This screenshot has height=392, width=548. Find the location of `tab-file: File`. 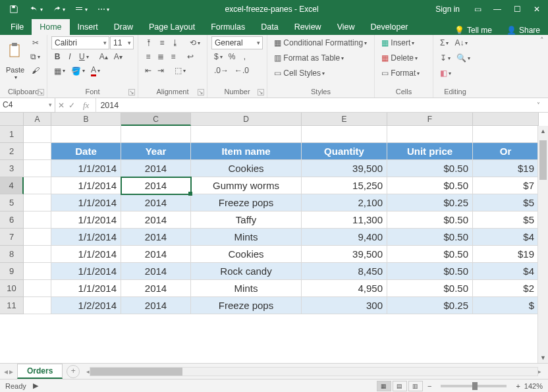

tab-file: File is located at coordinates (17, 27).